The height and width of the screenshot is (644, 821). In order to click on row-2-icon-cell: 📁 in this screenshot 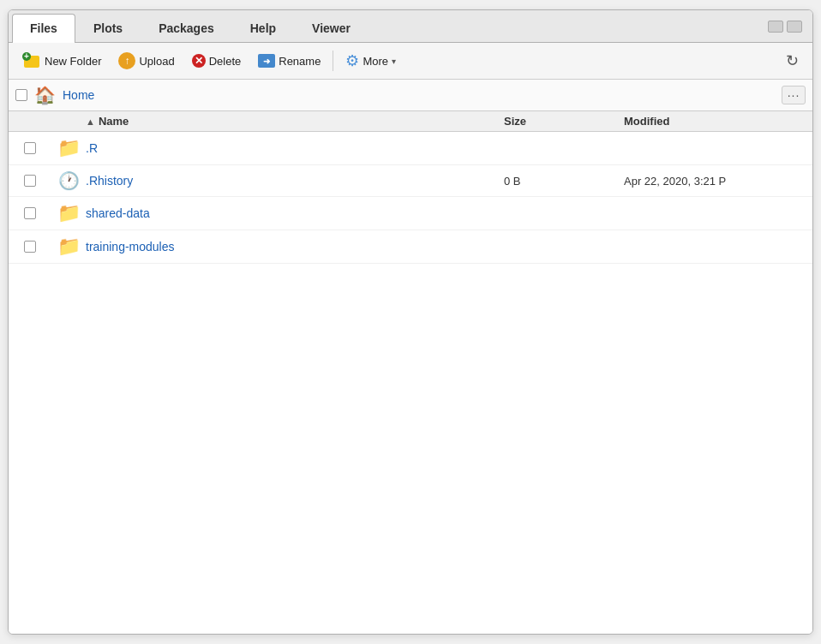, I will do `click(69, 213)`.